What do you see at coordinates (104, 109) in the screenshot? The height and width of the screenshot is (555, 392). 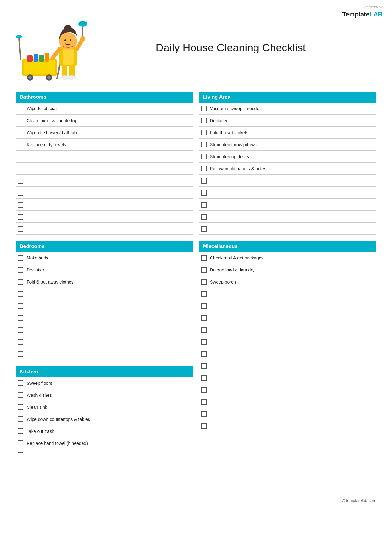 I see `checklist-item: Wipe toilet seat` at bounding box center [104, 109].